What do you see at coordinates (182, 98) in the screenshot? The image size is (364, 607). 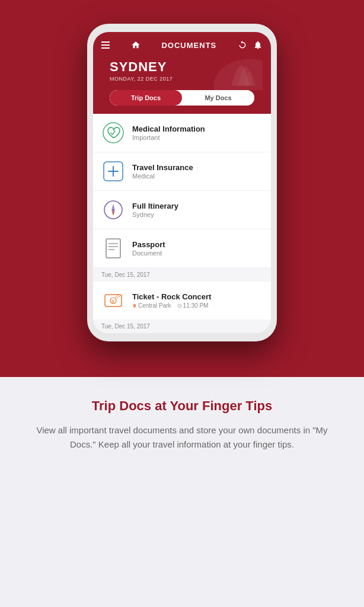 I see `tab-row: Trip Docs My Docs` at bounding box center [182, 98].